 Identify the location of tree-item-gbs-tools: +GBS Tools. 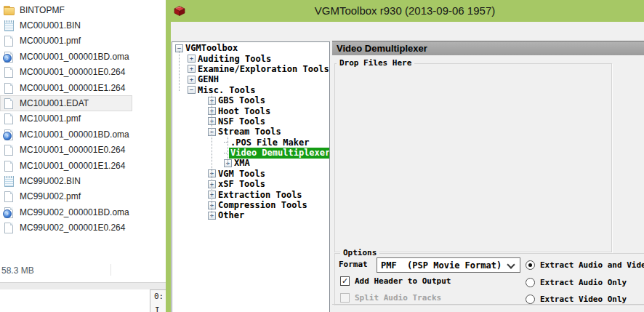
(251, 100).